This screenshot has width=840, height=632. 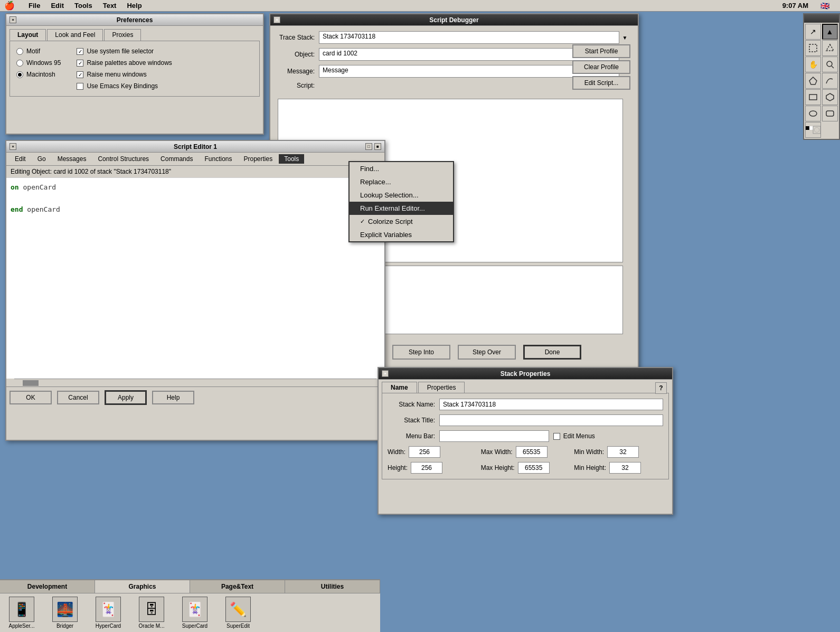 I want to click on edit-script-button: Edit Script..., so click(x=601, y=83).